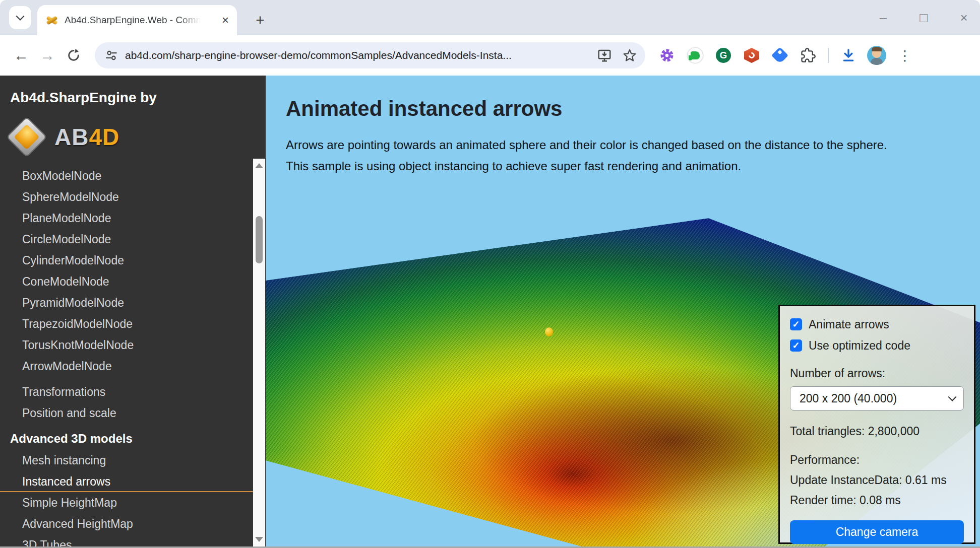 The image size is (980, 548). What do you see at coordinates (848, 399) in the screenshot?
I see `number-of-arrows-value: 200 x 200 (40.000)` at bounding box center [848, 399].